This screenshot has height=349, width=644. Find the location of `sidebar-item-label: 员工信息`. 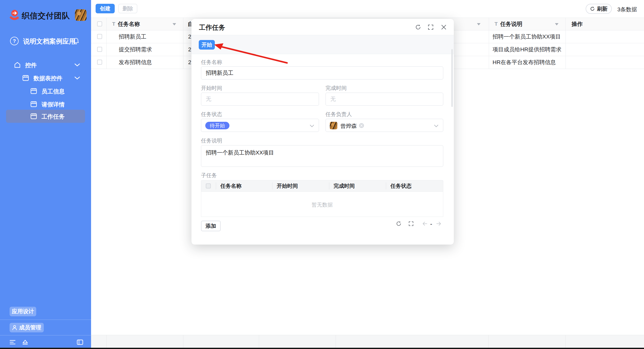

sidebar-item-label: 员工信息 is located at coordinates (53, 92).